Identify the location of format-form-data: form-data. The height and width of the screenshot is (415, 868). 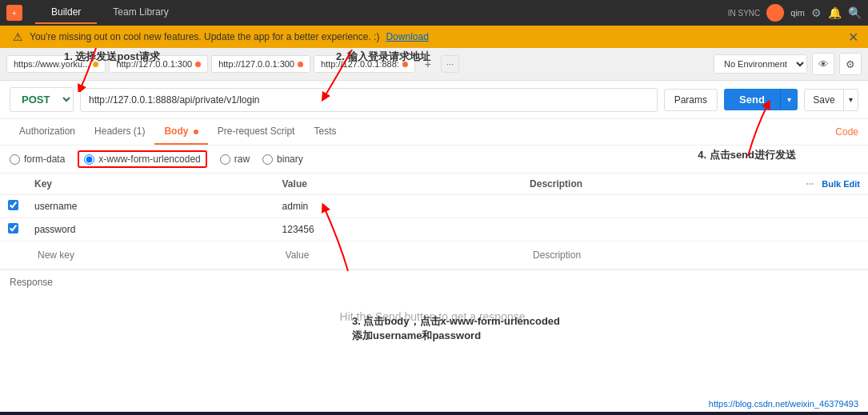
(37, 159).